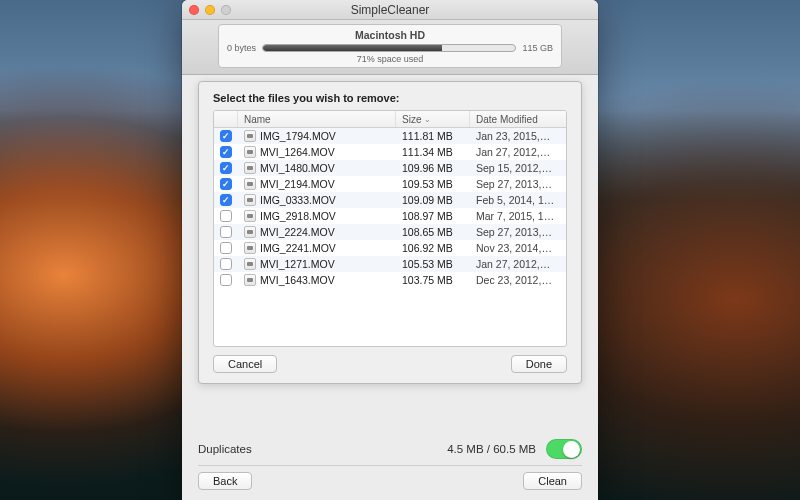 Image resolution: width=800 pixels, height=500 pixels. Describe the element at coordinates (433, 232) in the screenshot. I see `file-size: 108.65 MB` at that location.